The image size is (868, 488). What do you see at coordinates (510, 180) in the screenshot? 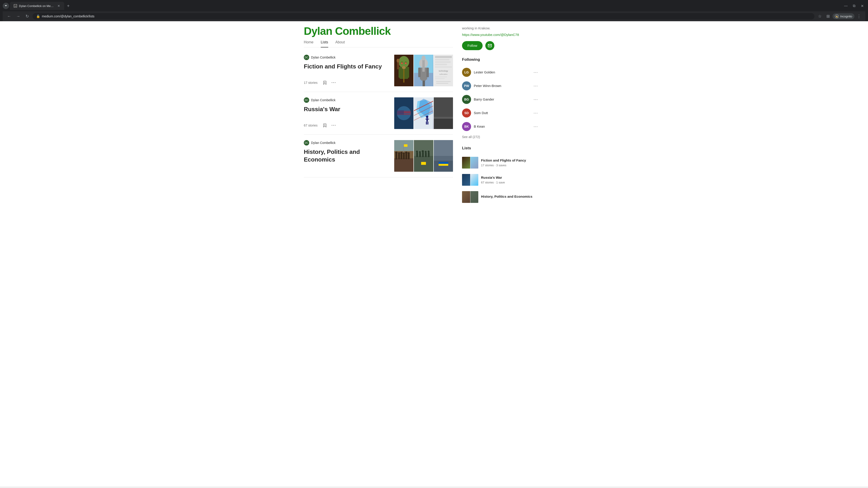
I see `list-info: Russia's War 67 stories · 1 save` at bounding box center [510, 180].